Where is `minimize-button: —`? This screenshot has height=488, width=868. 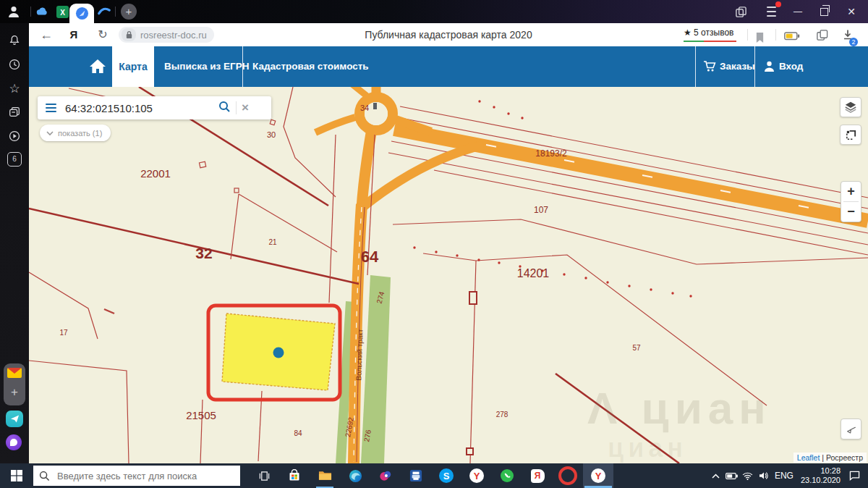
minimize-button: — is located at coordinates (798, 12).